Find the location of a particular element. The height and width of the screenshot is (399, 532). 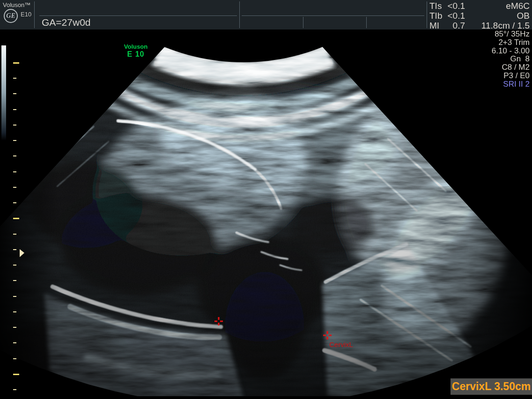

brand-name: Voluson™ is located at coordinates (17, 5).